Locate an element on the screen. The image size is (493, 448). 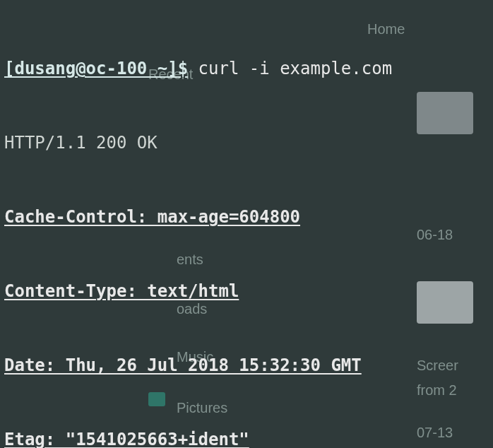
http-header: Cache-Control: max-age=604800 is located at coordinates (246, 218).